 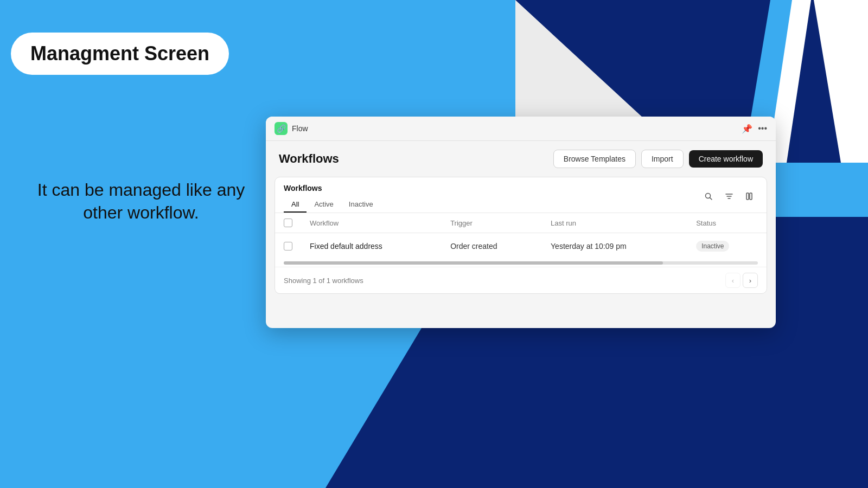 I want to click on col-checkbox, so click(x=288, y=223).